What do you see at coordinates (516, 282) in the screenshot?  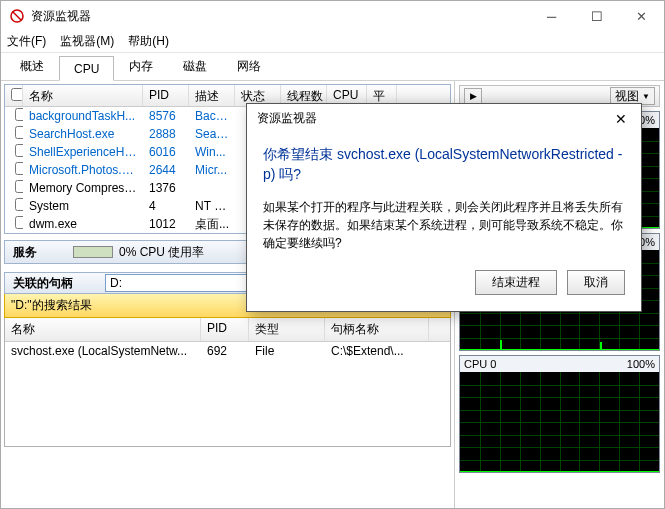 I see `end-process-button: 结束进程` at bounding box center [516, 282].